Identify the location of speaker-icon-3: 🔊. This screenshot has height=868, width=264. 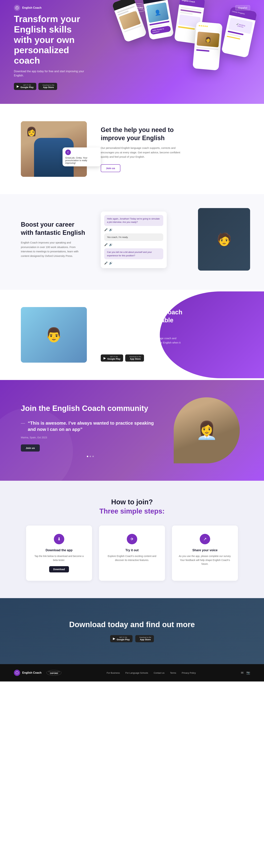
(111, 263).